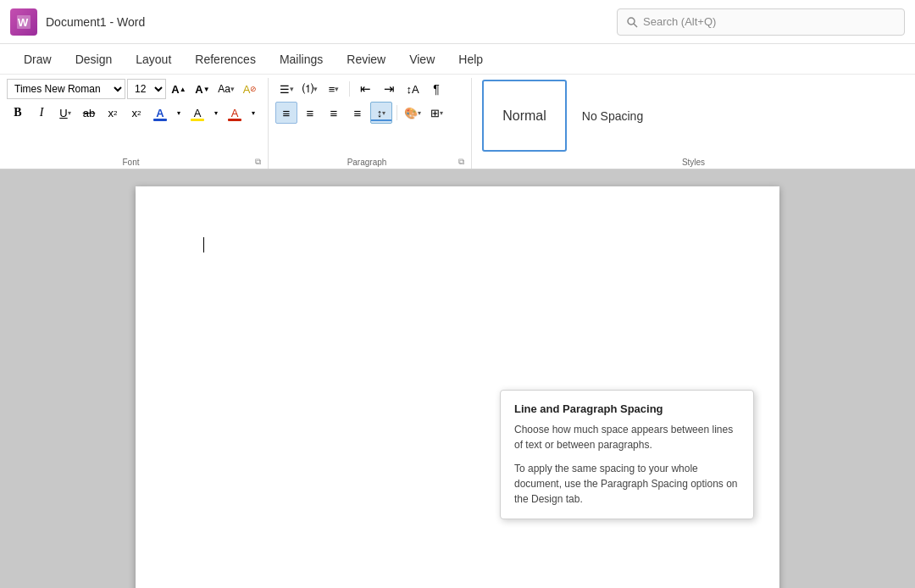  I want to click on menu-layout: Layout, so click(153, 59).